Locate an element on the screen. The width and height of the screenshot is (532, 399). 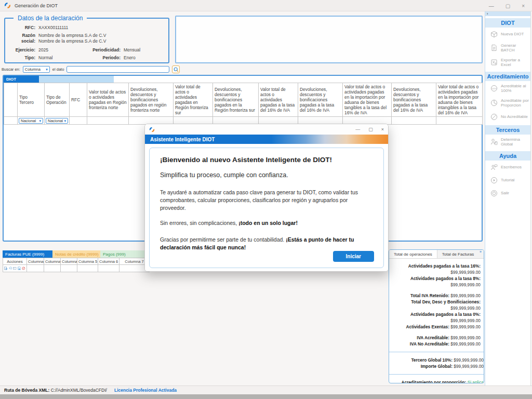
creditable-proportion-icon is located at coordinates (494, 103).